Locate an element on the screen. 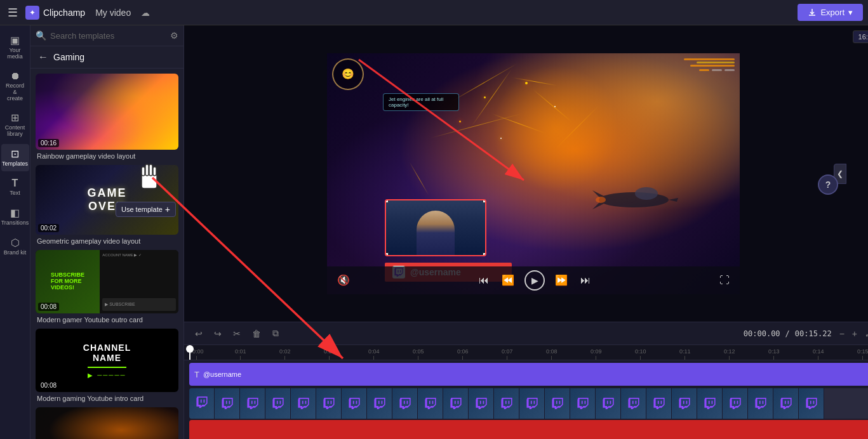 The height and width of the screenshot is (439, 868). rewind-btn: ⏪ is located at coordinates (508, 280).